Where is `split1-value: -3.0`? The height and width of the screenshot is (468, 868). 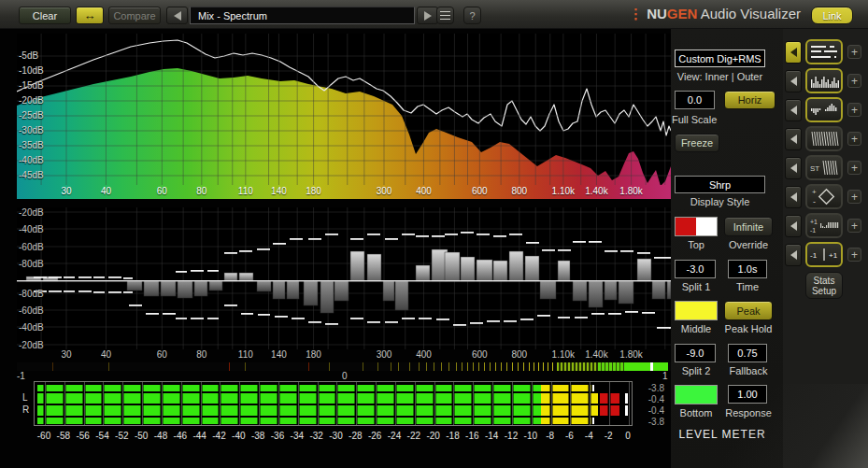 split1-value: -3.0 is located at coordinates (695, 269).